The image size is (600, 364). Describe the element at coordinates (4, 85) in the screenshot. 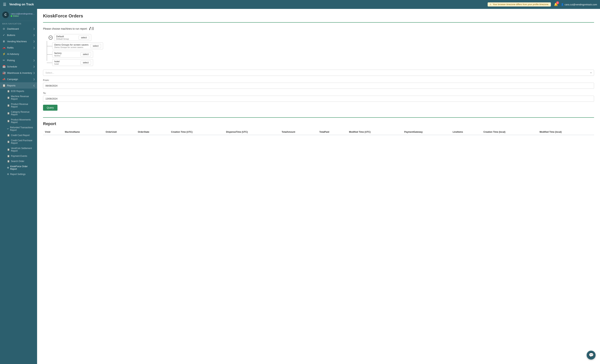

I see `reports-icon: 📋` at that location.